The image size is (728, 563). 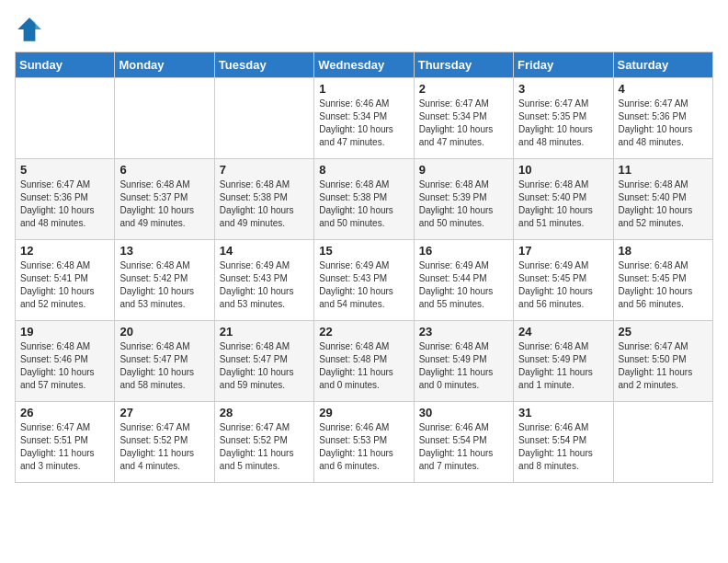 I want to click on day-info: Sunrise: 6:47 AM Sunset: 5:35 PM Dayligh…, so click(x=563, y=123).